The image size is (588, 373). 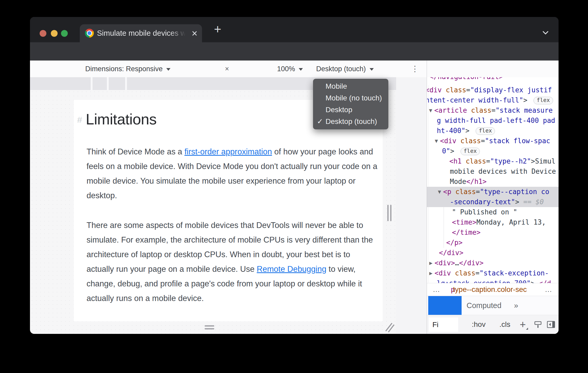 I want to click on dom-tree-line: ▶<div>…</div>, so click(x=493, y=263).